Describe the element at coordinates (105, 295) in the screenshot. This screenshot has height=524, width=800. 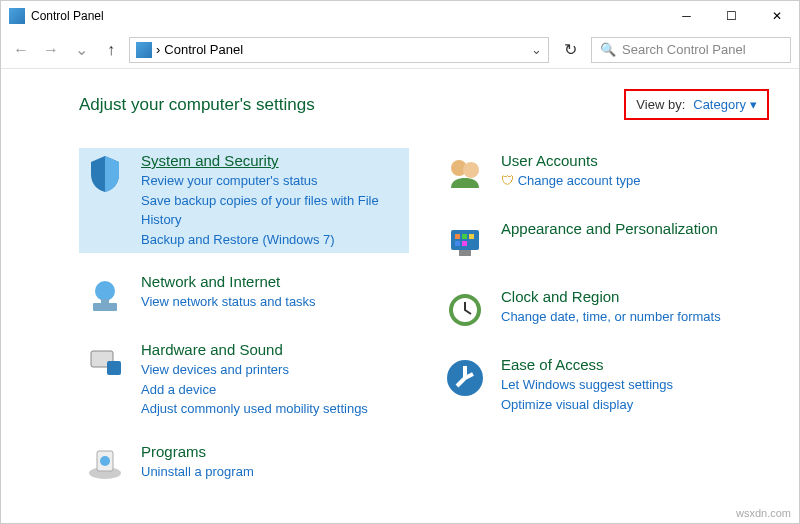
I see `network-icon` at that location.